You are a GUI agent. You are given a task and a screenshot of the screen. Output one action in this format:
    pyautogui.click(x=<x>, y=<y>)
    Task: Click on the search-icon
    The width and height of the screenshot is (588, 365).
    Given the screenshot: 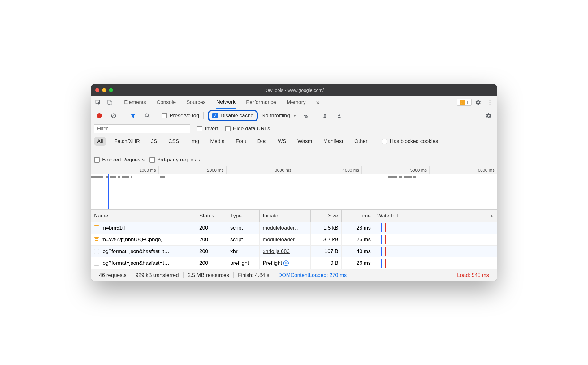 What is the action you would take?
    pyautogui.click(x=147, y=116)
    